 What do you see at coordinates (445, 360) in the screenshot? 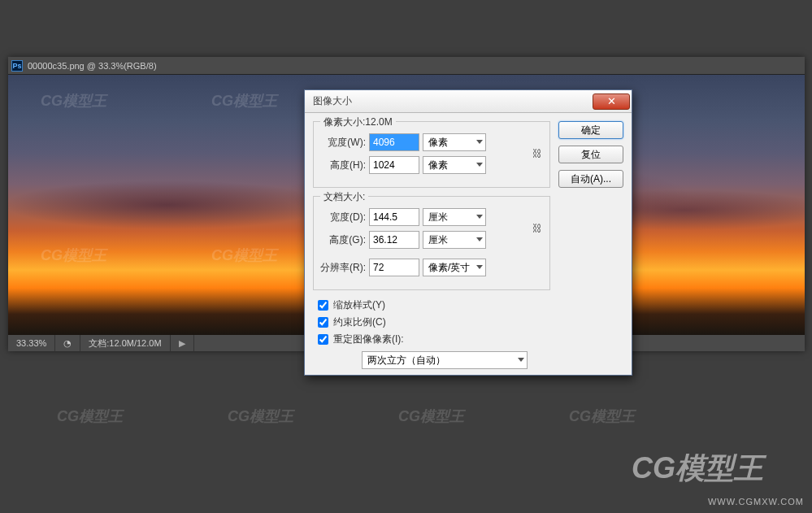
I see `resample-method-select: 两次立方（自动）` at bounding box center [445, 360].